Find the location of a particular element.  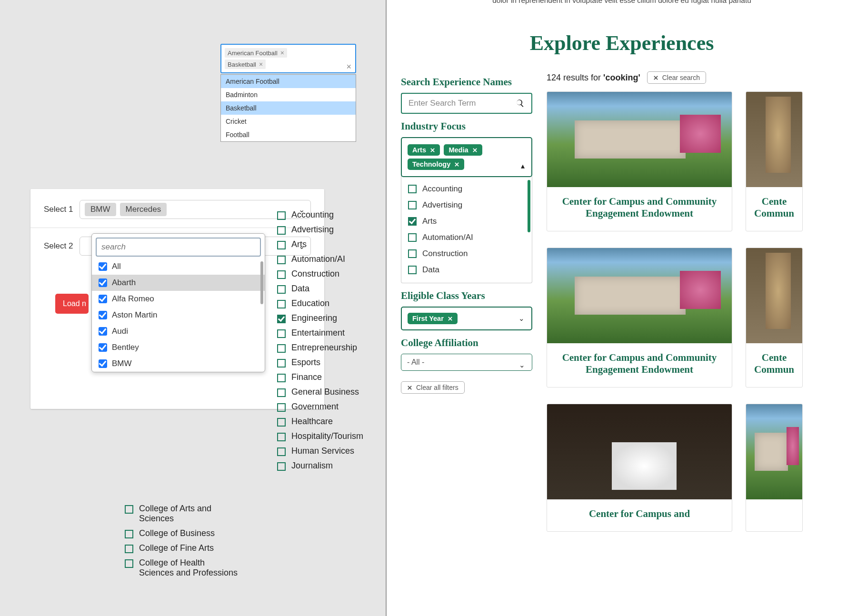

industry-dropdown: AccountingAdvertisingArtsAutomation/AICo… is located at coordinates (467, 229).